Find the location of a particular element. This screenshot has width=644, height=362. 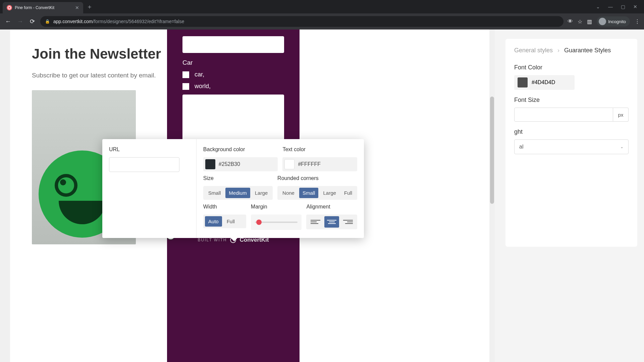

forward-button: → is located at coordinates (20, 21).